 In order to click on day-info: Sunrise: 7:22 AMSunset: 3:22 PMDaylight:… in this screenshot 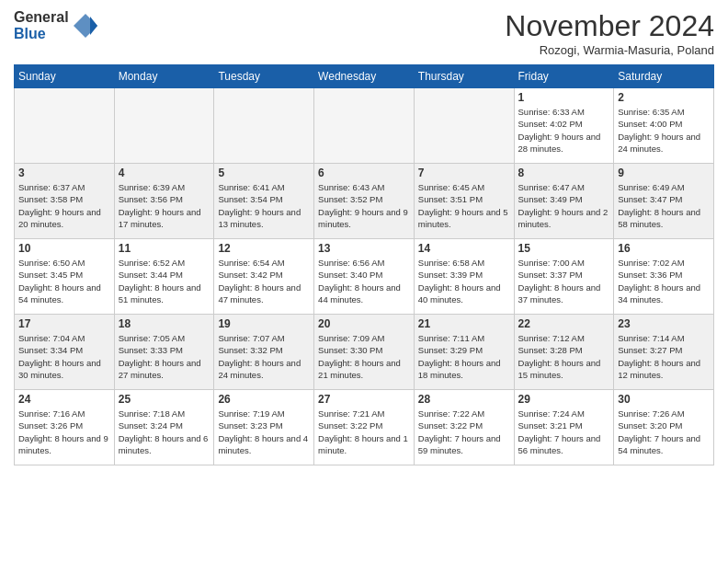, I will do `click(464, 432)`.